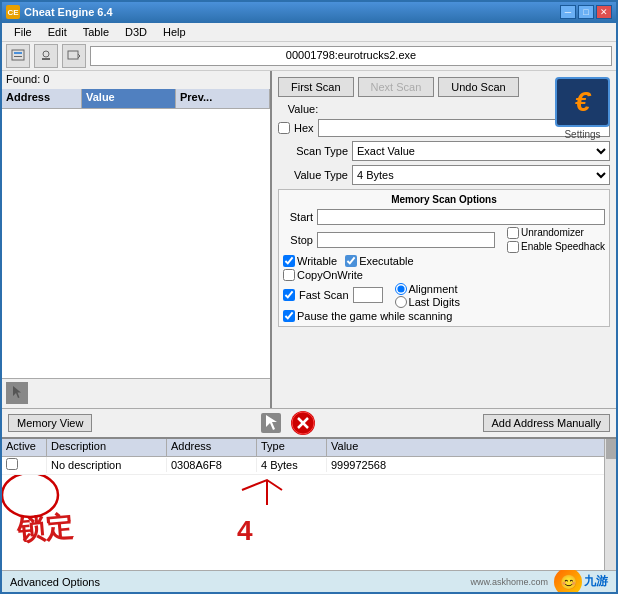  Describe the element at coordinates (309, 56) in the screenshot. I see `toolbar: 00001798:eurotrucks2.exe` at that location.